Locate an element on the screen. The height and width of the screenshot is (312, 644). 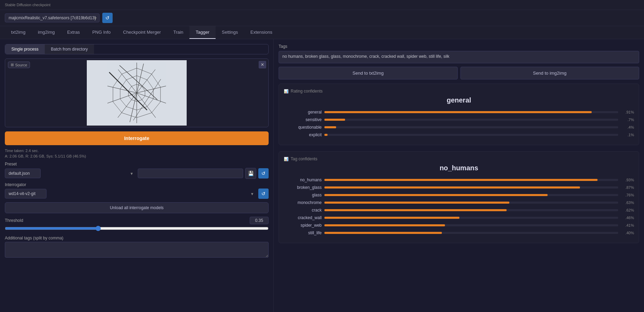
threshold-row: Threshold is located at coordinates (137, 220).